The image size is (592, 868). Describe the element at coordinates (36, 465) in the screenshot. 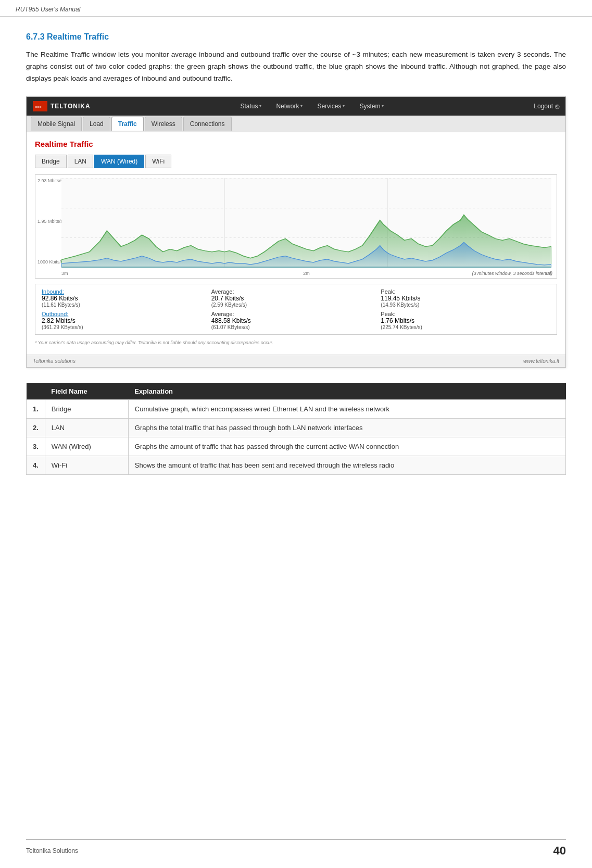

I see `row-number: 4.` at that location.